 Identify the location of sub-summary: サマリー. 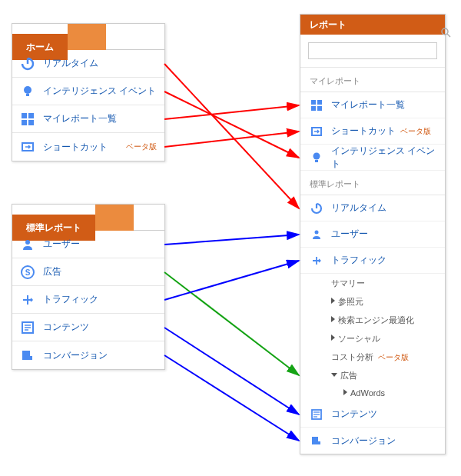
(373, 283).